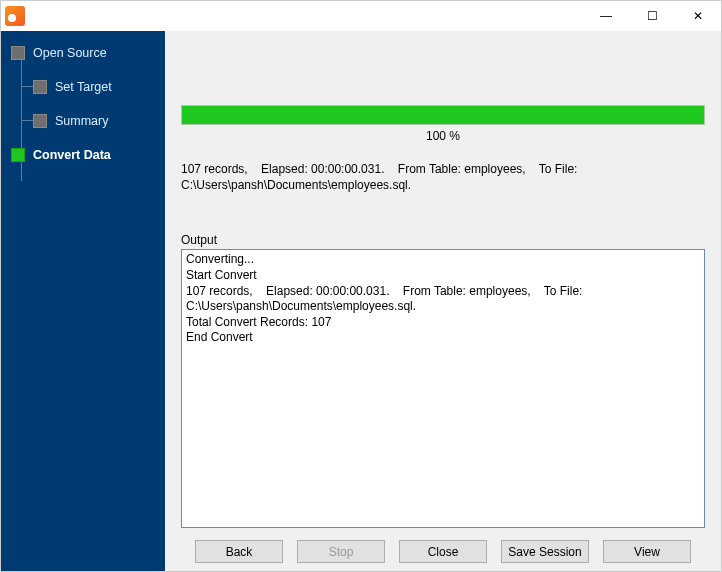 The width and height of the screenshot is (722, 572). What do you see at coordinates (652, 16) in the screenshot?
I see `window-controls: — ☐ ✕` at bounding box center [652, 16].